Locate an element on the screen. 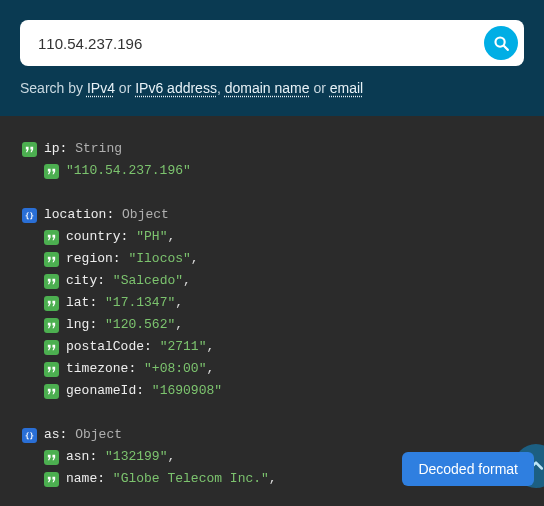 Image resolution: width=544 pixels, height=506 pixels. code-line: "110.54.237.196" is located at coordinates (272, 171).